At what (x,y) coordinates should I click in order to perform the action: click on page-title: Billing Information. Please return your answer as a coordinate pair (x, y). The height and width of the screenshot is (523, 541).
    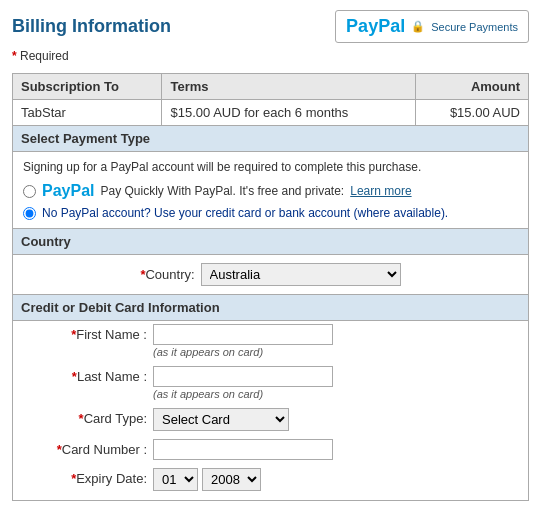
    Looking at the image, I should click on (92, 26).